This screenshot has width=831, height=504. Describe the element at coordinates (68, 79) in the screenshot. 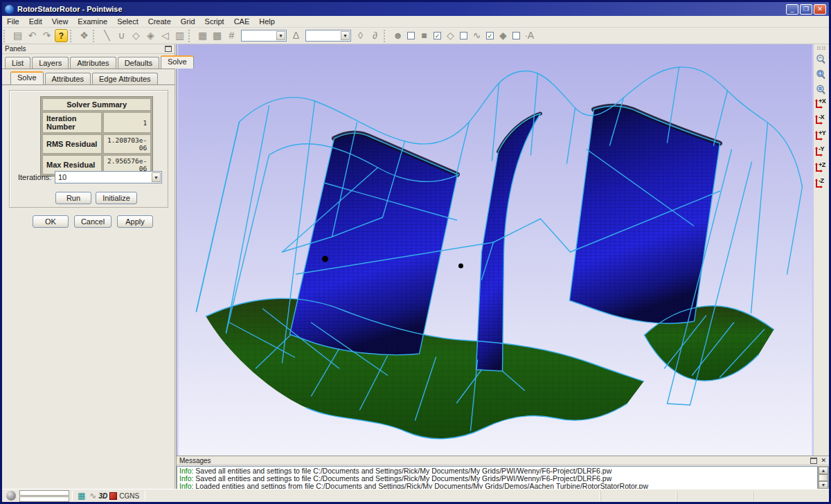

I see `subtab-attributes: Attributes` at that location.